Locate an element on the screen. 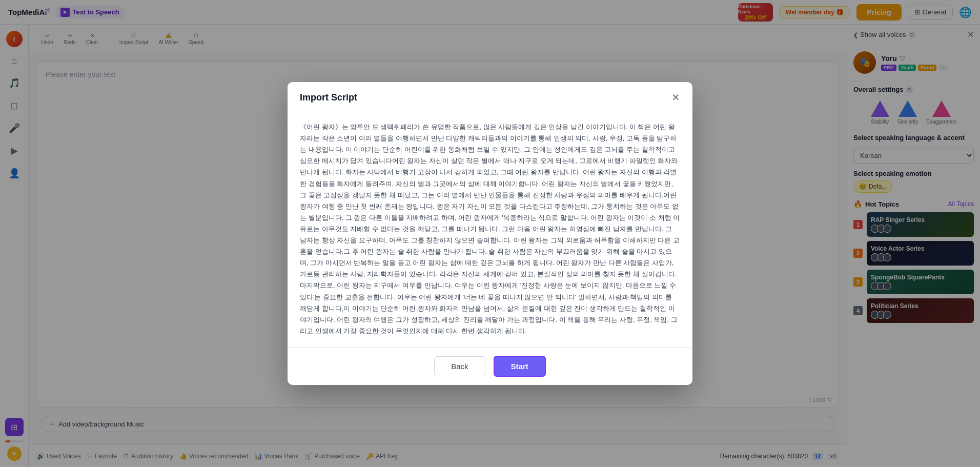 The width and height of the screenshot is (980, 467). modal-footer: Back Start is located at coordinates (490, 366).